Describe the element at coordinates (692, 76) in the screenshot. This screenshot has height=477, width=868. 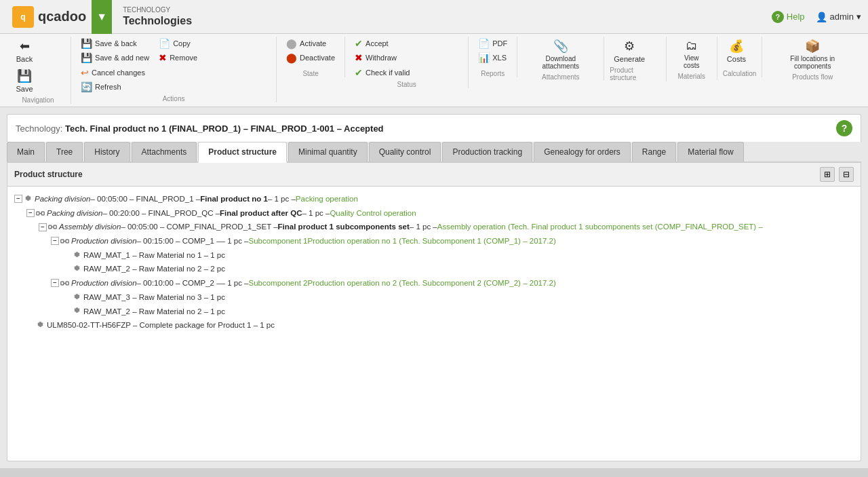
I see `materials-label: Materials` at that location.